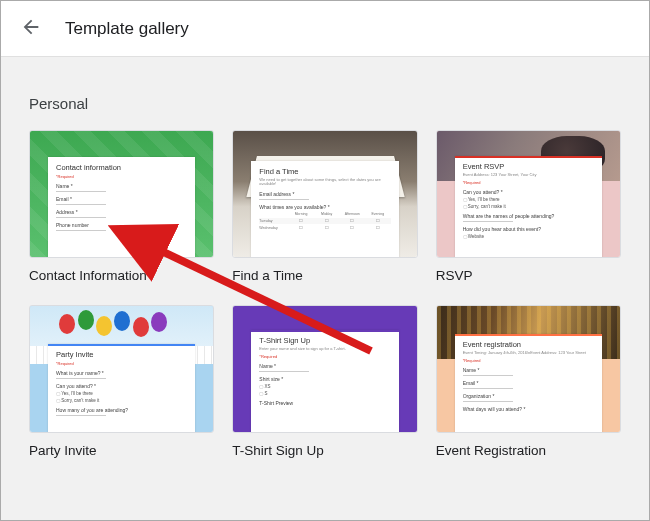  Describe the element at coordinates (31, 29) in the screenshot. I see `arrow-left-icon` at that location.